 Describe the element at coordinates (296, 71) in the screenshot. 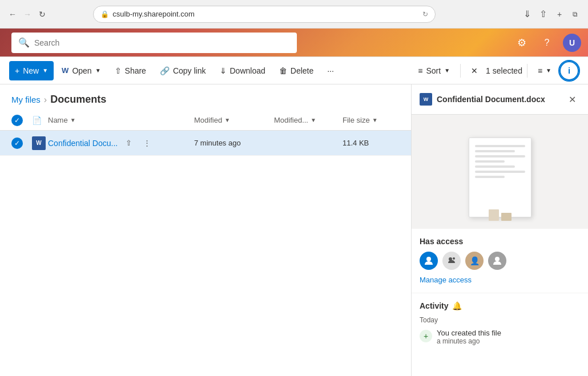

I see `delete-button: 🗑 Delete` at that location.